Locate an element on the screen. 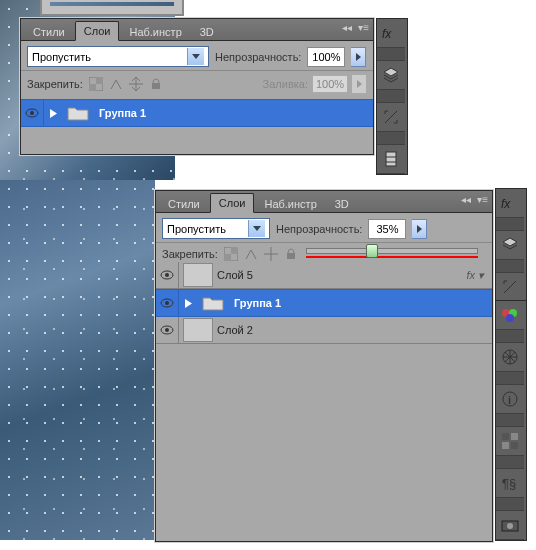 The image size is (536, 550). slider-thumb is located at coordinates (372, 251).